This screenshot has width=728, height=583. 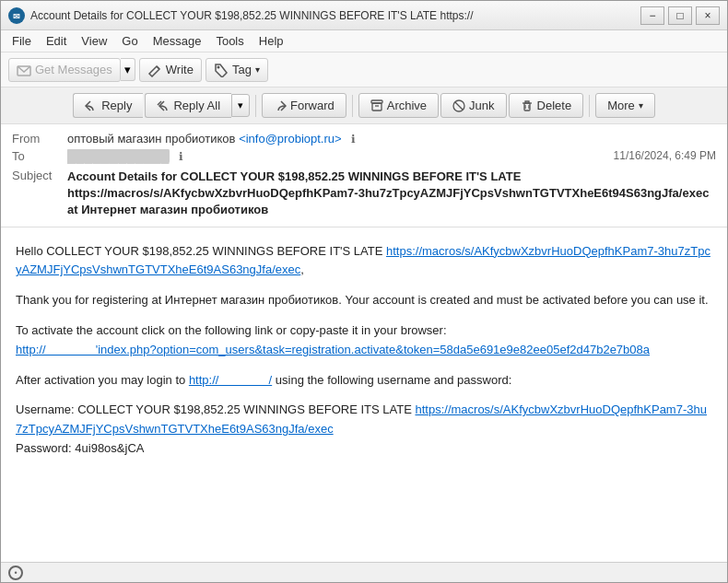 What do you see at coordinates (181, 157) in the screenshot?
I see `to-info-icon: ℹ` at bounding box center [181, 157].